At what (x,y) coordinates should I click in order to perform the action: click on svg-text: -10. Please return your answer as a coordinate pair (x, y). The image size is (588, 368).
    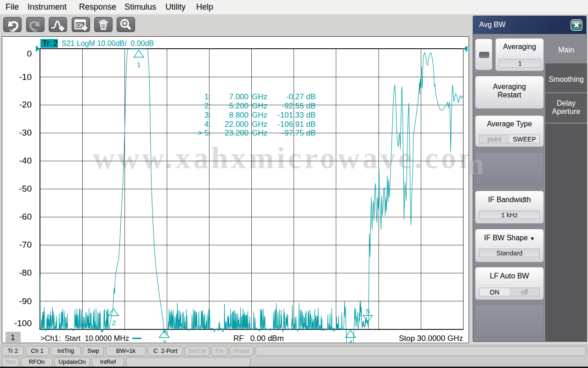
    Looking at the image, I should click on (26, 77).